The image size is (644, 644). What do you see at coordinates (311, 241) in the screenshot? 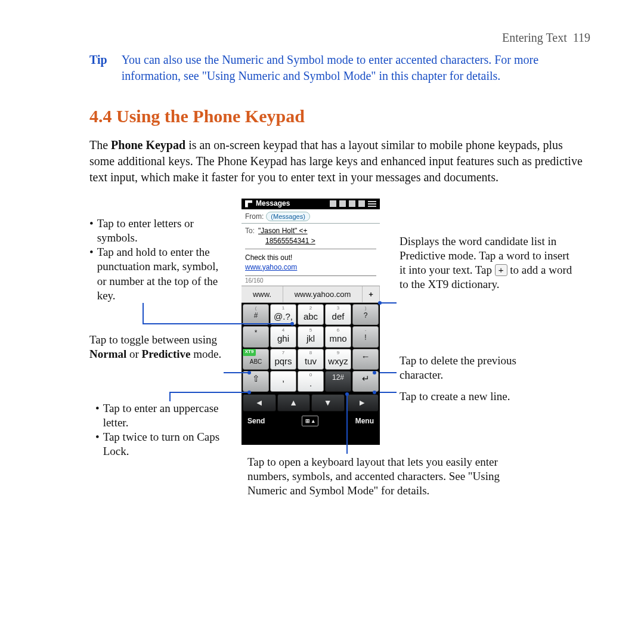
I see `to-value-2: 18565554341 >` at bounding box center [311, 241].